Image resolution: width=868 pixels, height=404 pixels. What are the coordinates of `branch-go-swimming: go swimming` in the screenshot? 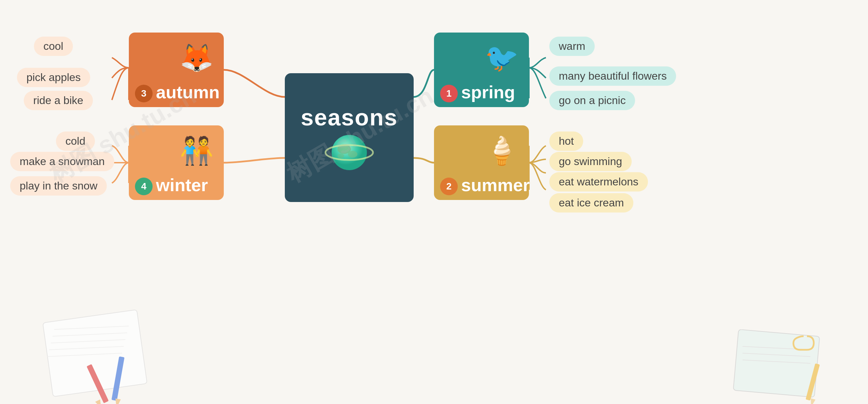 It's located at (591, 161).